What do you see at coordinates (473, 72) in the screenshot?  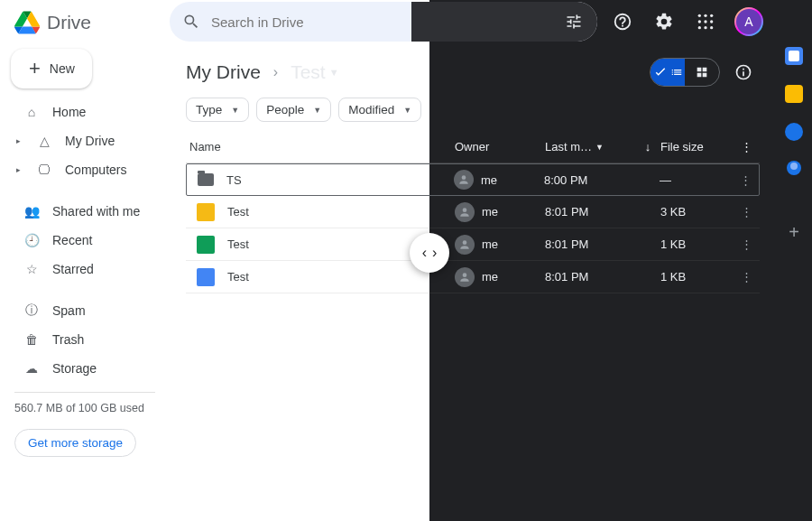 I see `breadcrumb: My Drive › Test ▼` at bounding box center [473, 72].